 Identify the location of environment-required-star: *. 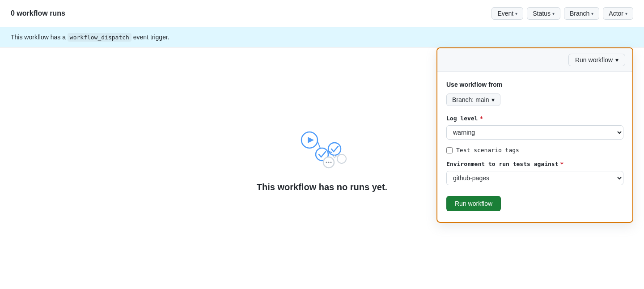
(562, 164).